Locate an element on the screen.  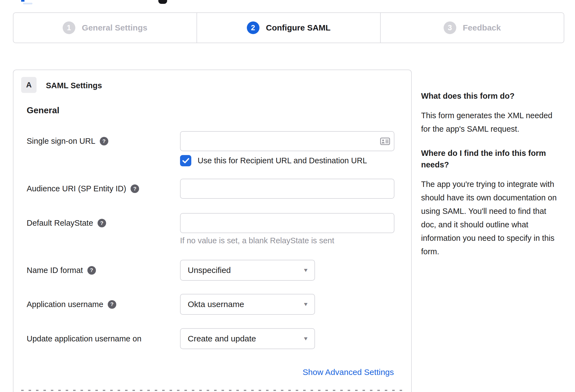
relaystate-input is located at coordinates (287, 223).